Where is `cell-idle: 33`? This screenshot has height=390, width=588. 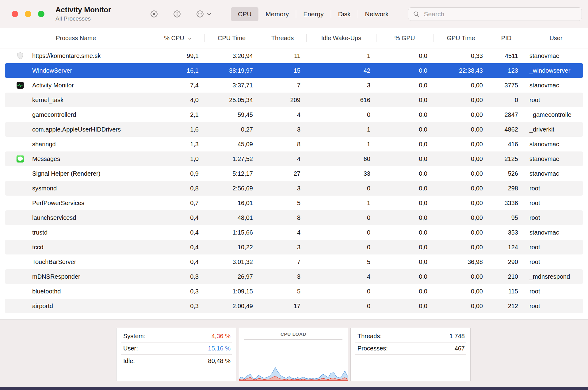
cell-idle: 33 is located at coordinates (341, 174).